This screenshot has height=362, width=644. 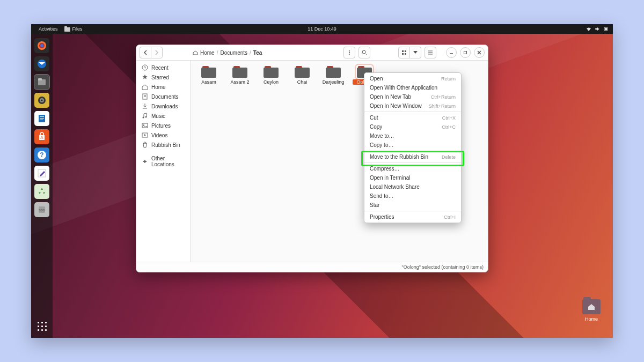 I want to click on window-minimize-button, so click(x=451, y=53).